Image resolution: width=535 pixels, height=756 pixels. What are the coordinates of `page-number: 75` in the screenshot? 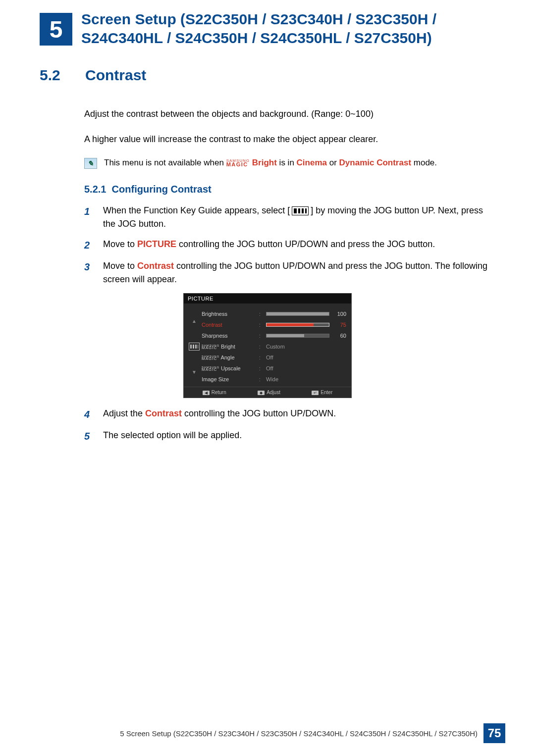 It's located at (494, 733).